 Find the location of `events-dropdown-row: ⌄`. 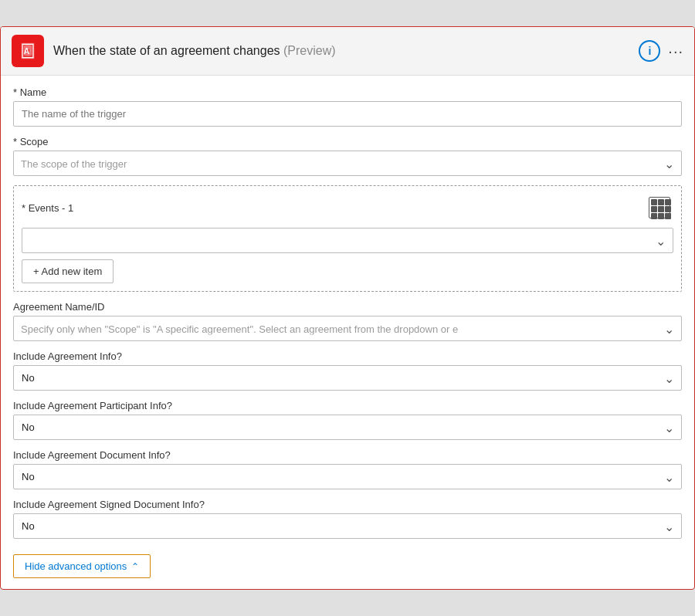

events-dropdown-row: ⌄ is located at coordinates (348, 241).